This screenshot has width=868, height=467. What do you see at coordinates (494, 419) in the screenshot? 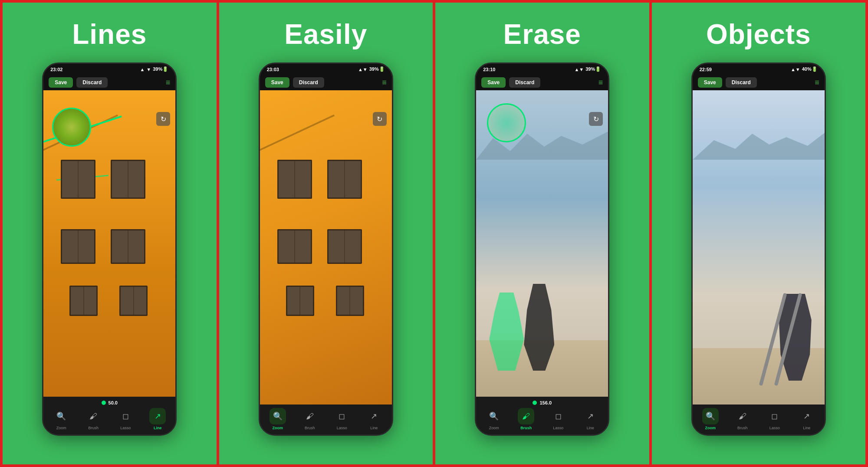
I see `tool-zoom-3: 🔍 Zoom` at bounding box center [494, 419].